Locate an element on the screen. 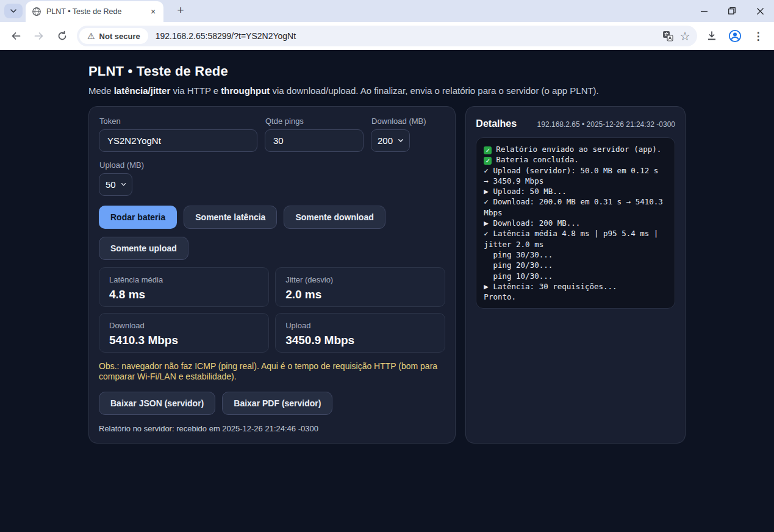 The image size is (774, 532). window-controls is located at coordinates (732, 11).